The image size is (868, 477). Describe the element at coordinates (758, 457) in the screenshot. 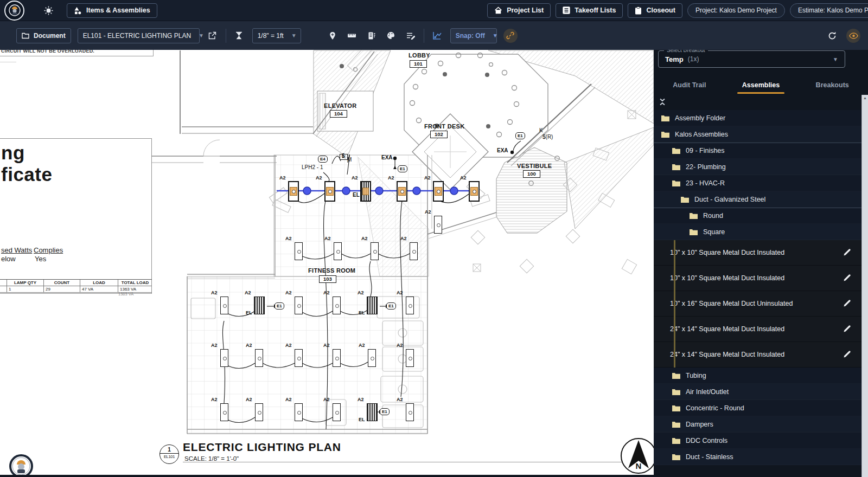

I see `tree-folder-duct-stainless: Duct - Stainless` at that location.